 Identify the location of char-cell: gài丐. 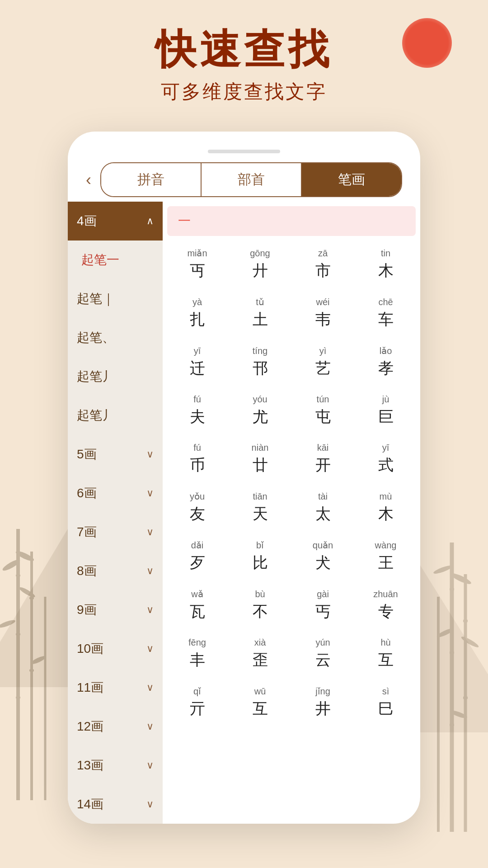
(323, 605).